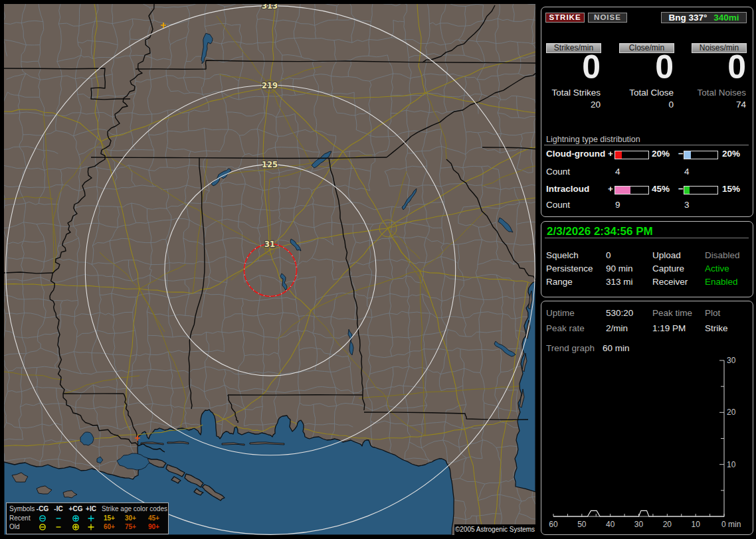 This screenshot has width=756, height=539. What do you see at coordinates (731, 154) in the screenshot?
I see `cg-minus-percent: 20%` at bounding box center [731, 154].